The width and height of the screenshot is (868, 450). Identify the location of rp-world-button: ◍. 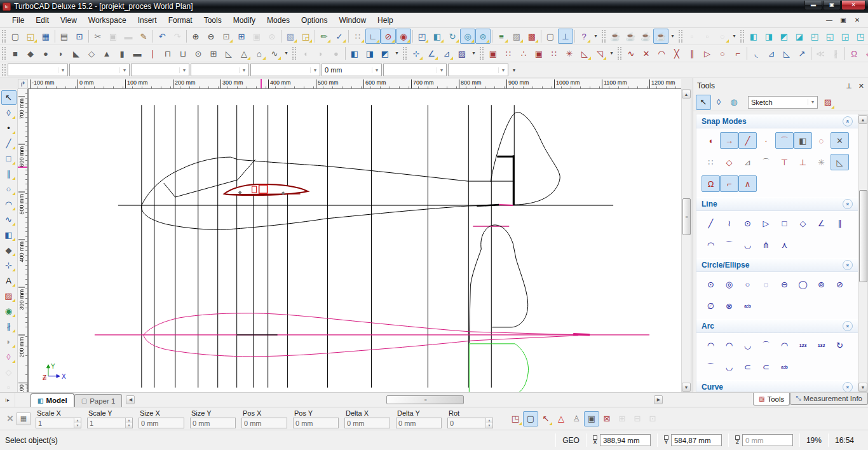
(734, 102).